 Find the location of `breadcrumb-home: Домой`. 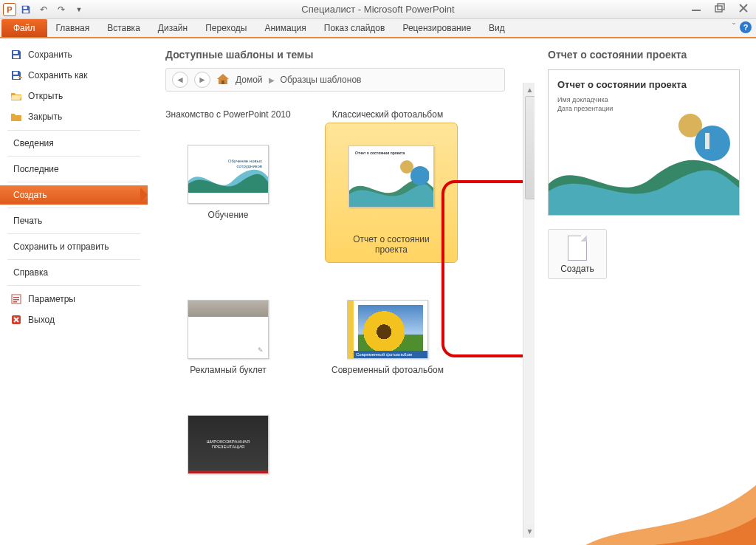

breadcrumb-home: Домой is located at coordinates (250, 80).